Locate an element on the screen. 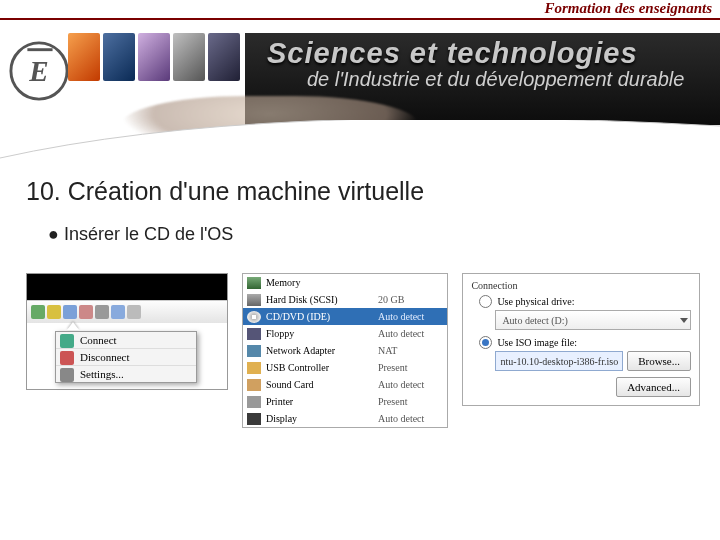  menu-item-settings: Settings... is located at coordinates (126, 374).